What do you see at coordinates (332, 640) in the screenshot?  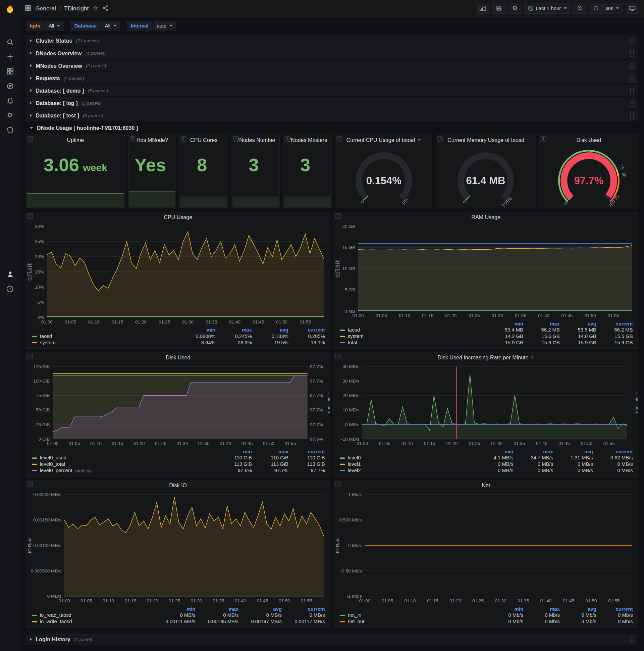 I see `row-login-history: Login History (1 panel)` at bounding box center [332, 640].